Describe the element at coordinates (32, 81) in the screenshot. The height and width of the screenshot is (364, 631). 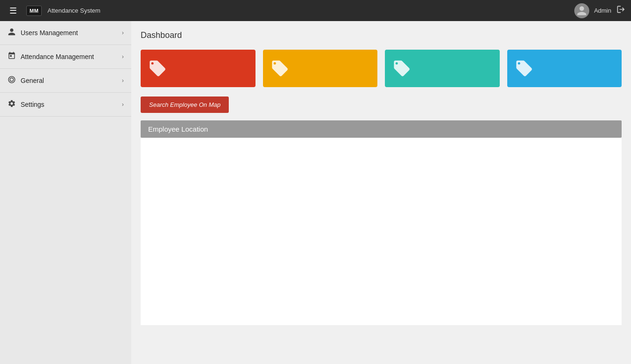
I see `sidebar-item-label: General` at that location.